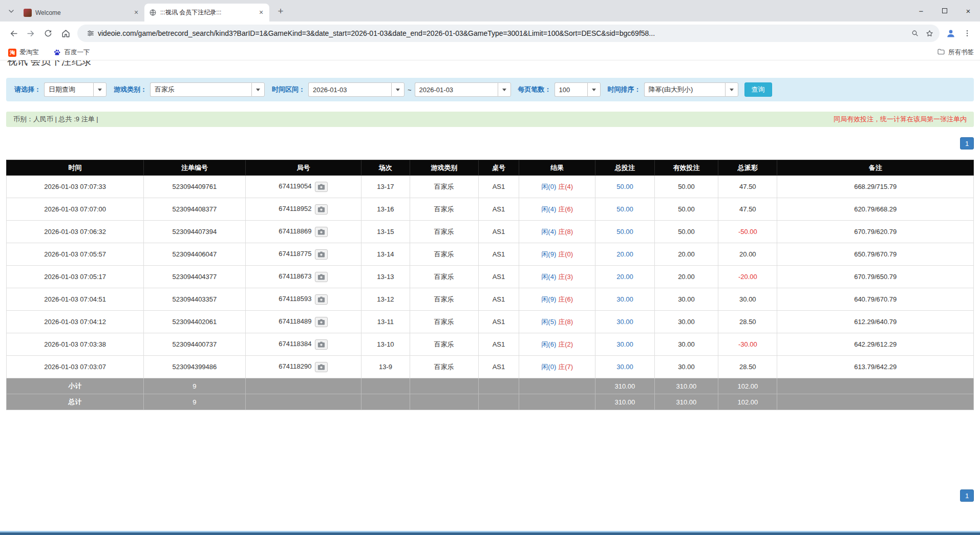 This screenshot has height=535, width=980. What do you see at coordinates (82, 12) in the screenshot?
I see `tab-welcome: Welcome ×` at bounding box center [82, 12].